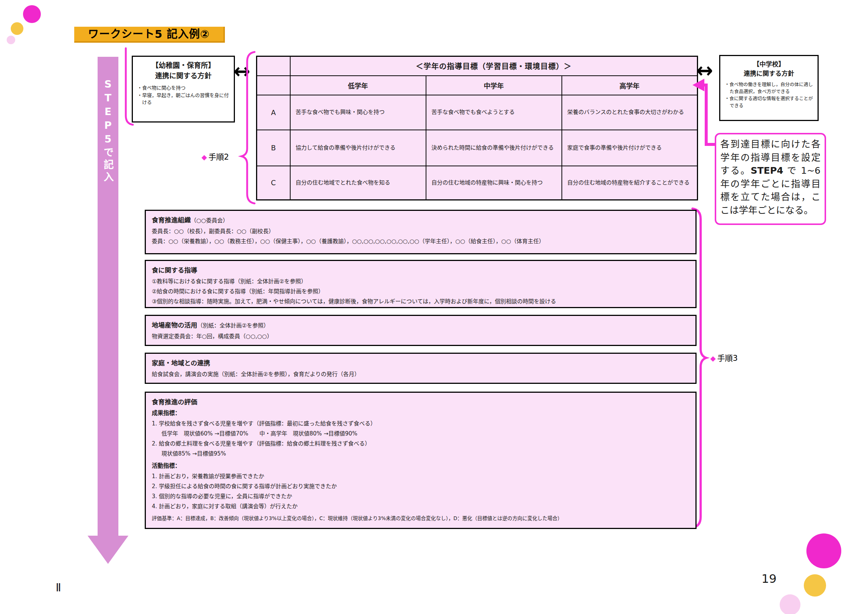 This screenshot has height=614, width=868. I want to click on evaluation-box: 食育推進の評価 成果指標： 1. 学校給食を残さず食べる児童を増やす（評価指標：…, so click(420, 460).